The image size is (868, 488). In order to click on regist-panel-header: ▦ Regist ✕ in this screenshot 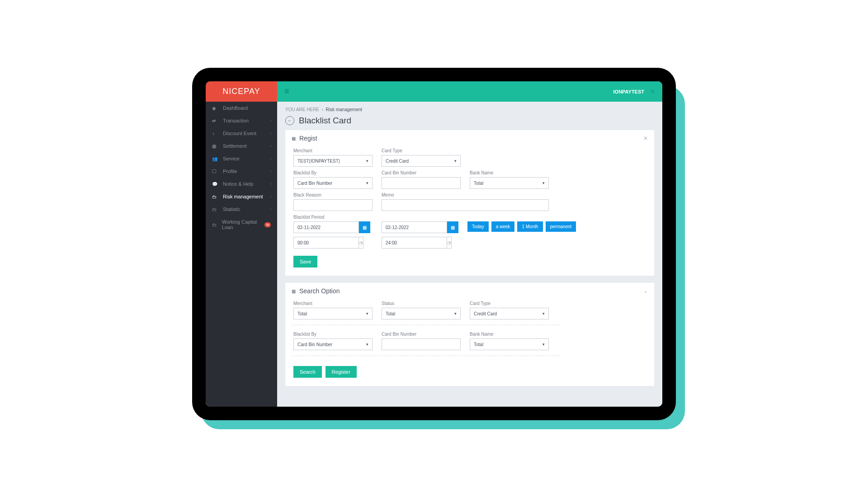, I will do `click(470, 138)`.